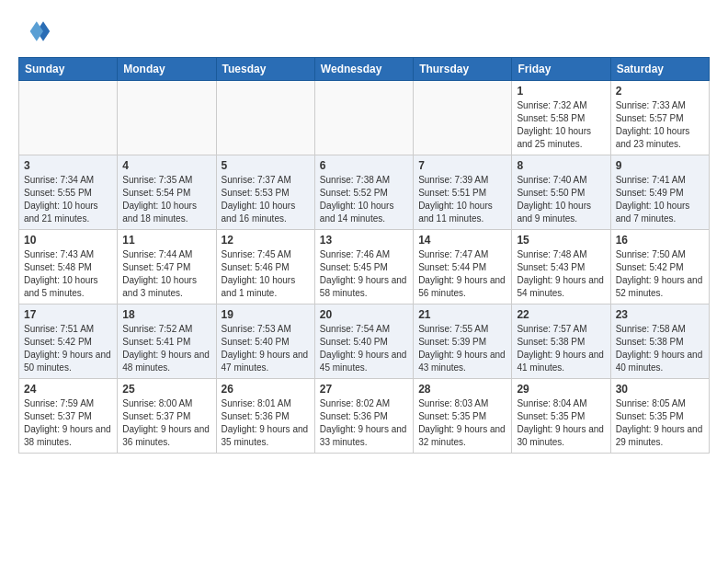  I want to click on day-info: Sunrise: 7:45 AM Sunset: 5:46 PM Dayligh…, so click(266, 274).